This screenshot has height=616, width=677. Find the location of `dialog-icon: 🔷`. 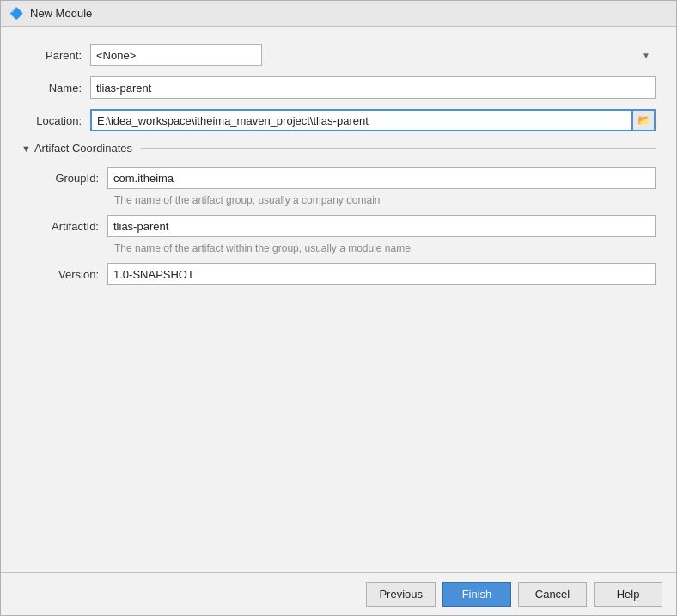

dialog-icon: 🔷 is located at coordinates (16, 14).